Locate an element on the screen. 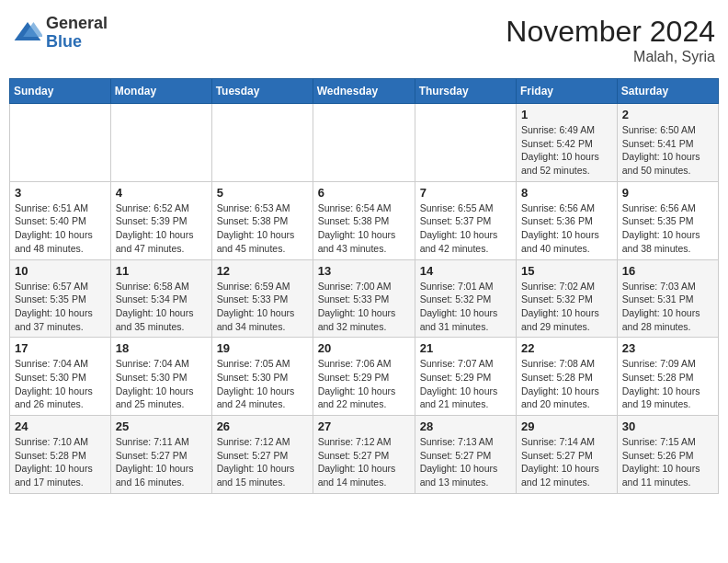  day-info: Sunrise: 7:01 AMSunset: 5:32 PMDaylight:… is located at coordinates (465, 307).